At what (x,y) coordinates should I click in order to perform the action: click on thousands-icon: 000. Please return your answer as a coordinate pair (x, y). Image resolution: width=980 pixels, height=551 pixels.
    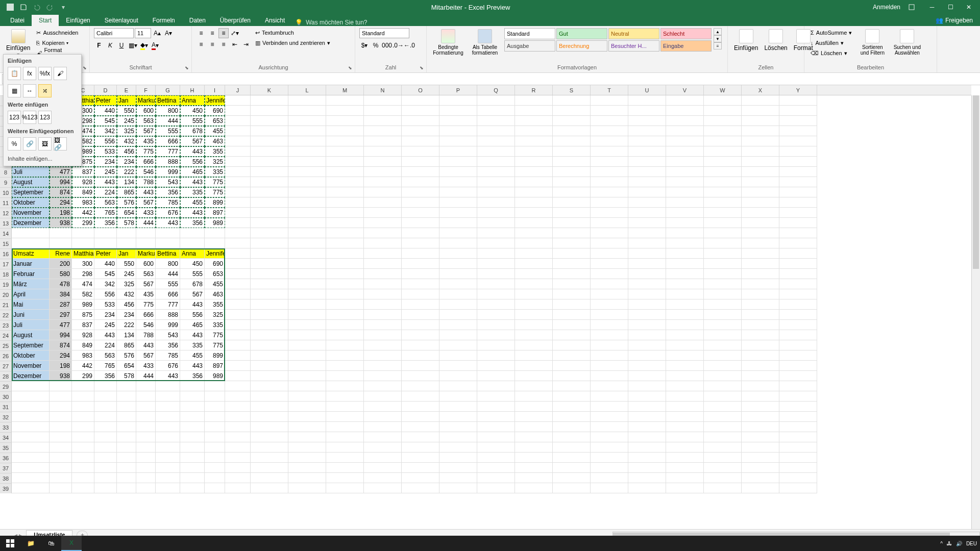
    Looking at the image, I should click on (387, 45).